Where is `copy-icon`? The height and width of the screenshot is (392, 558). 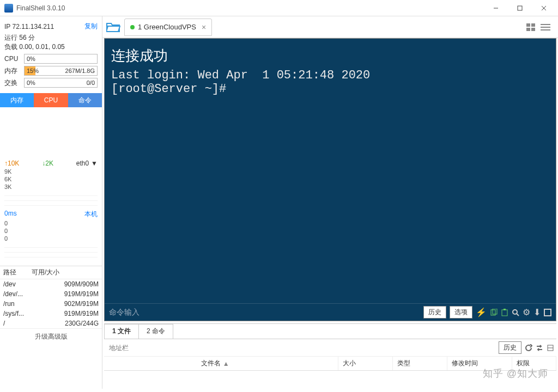 copy-icon is located at coordinates (494, 313).